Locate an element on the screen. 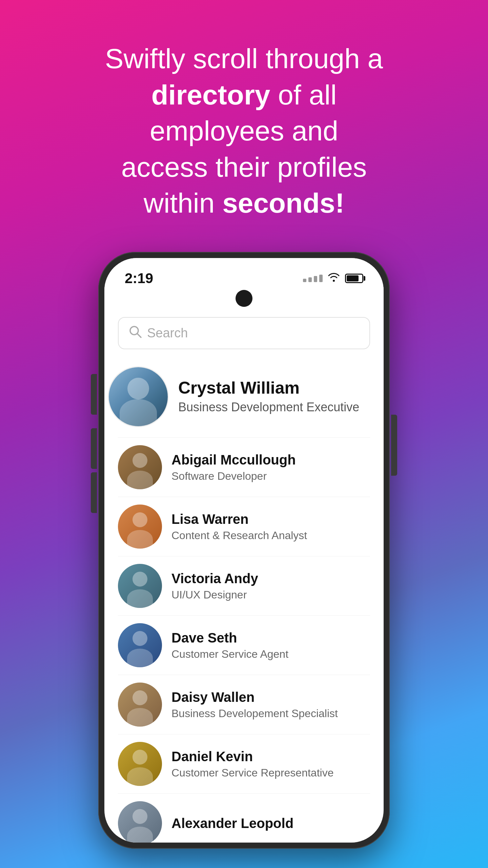 This screenshot has width=488, height=868. list-item: Crystal William Business Development Exe… is located at coordinates (244, 398).